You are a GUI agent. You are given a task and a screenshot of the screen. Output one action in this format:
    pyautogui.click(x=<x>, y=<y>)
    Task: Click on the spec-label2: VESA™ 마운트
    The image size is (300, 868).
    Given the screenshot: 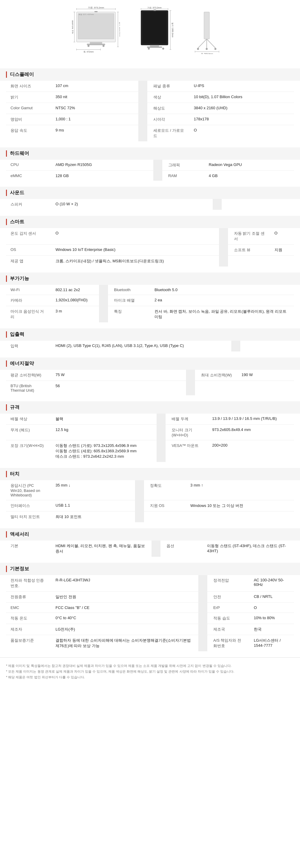 What is the action you would take?
    pyautogui.click(x=187, y=452)
    